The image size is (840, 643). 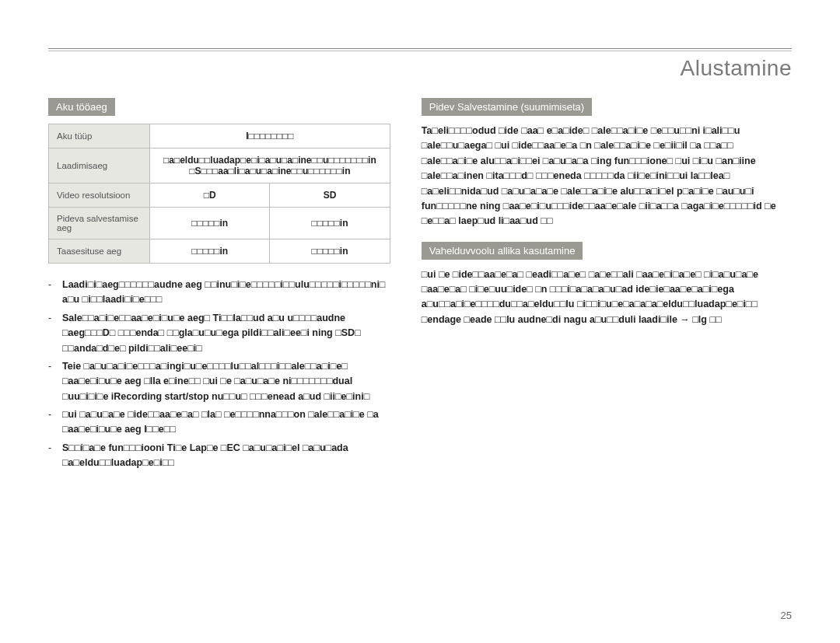 What do you see at coordinates (219, 194) in the screenshot?
I see `spec-table: Aku tüüp I□□□□□□□□ Laadimisaeg □a□eldu□□…` at bounding box center [219, 194].